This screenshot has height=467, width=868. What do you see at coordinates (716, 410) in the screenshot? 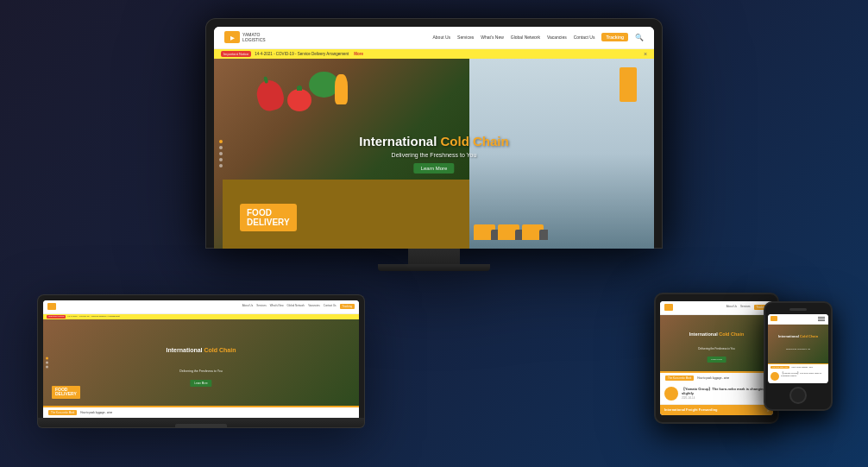
I see `tablet-section-header: International Freight Forwarding ›` at bounding box center [716, 410].